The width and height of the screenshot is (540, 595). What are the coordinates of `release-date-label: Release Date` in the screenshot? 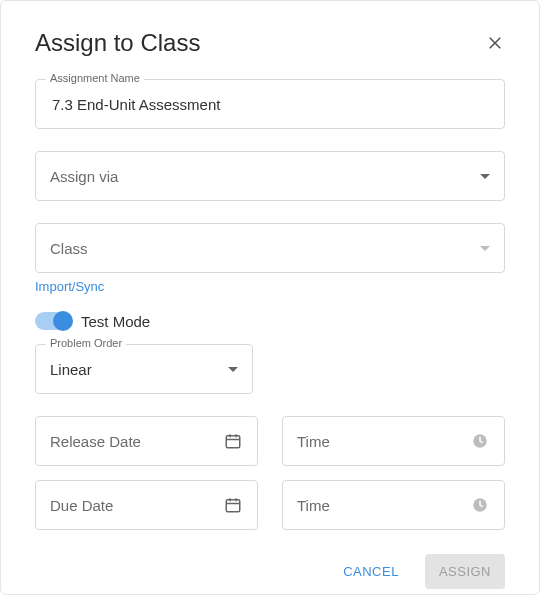 It's located at (136, 442).